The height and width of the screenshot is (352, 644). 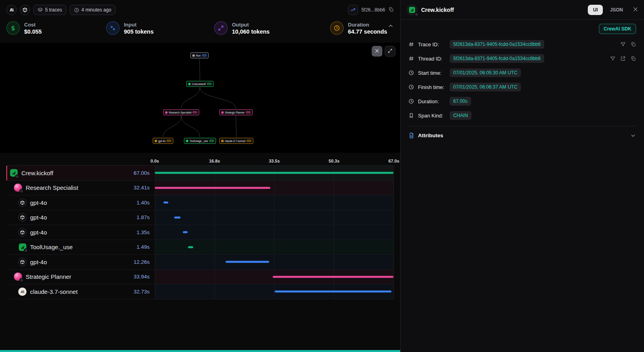 What do you see at coordinates (81, 188) in the screenshot?
I see `span-label-cell: Research Specialist32.41s` at bounding box center [81, 188].